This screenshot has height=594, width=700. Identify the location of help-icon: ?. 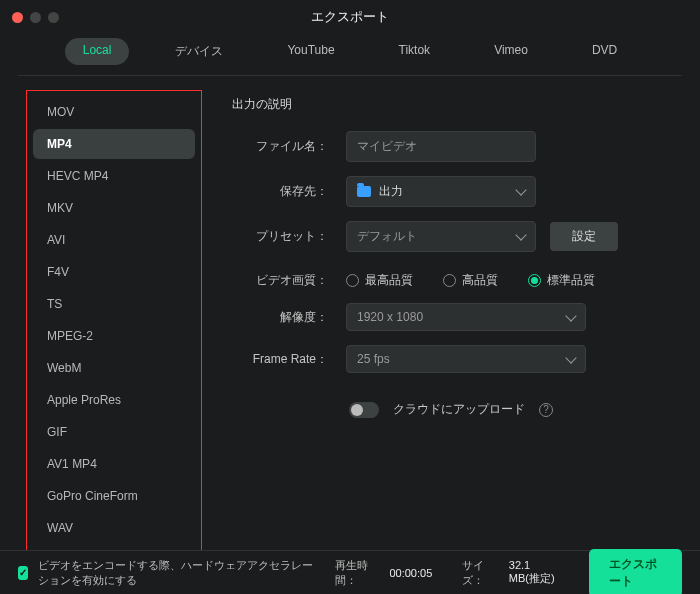
(546, 410).